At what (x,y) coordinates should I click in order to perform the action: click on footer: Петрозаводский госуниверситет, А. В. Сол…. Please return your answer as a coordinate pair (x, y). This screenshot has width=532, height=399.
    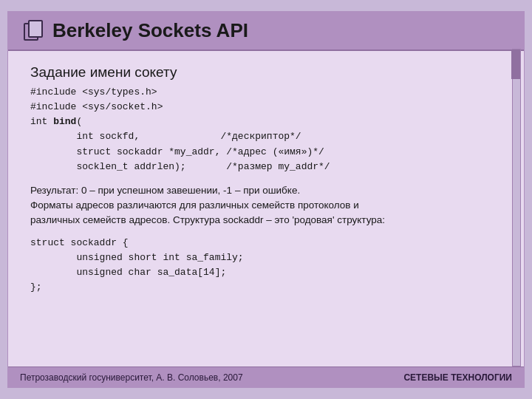
    Looking at the image, I should click on (266, 377).